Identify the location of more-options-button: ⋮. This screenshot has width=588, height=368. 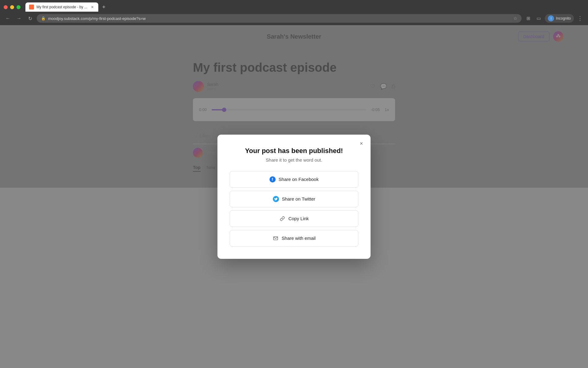
(580, 18).